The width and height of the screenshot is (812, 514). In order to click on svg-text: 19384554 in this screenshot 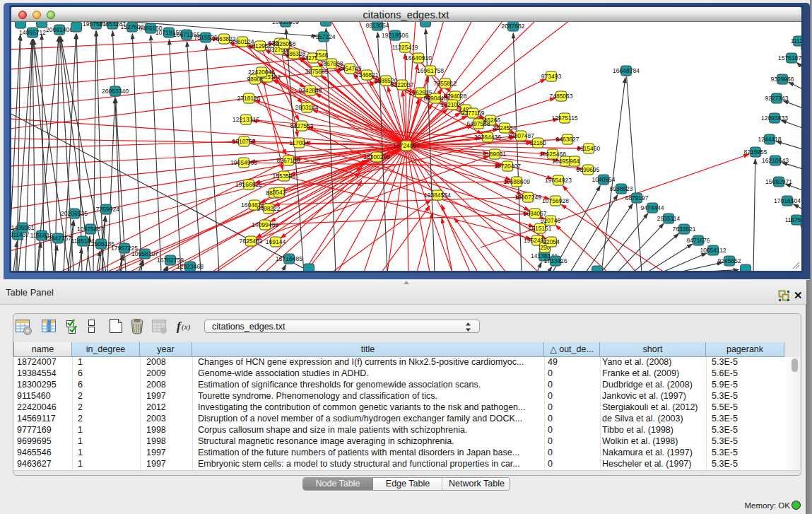, I will do `click(437, 195)`.